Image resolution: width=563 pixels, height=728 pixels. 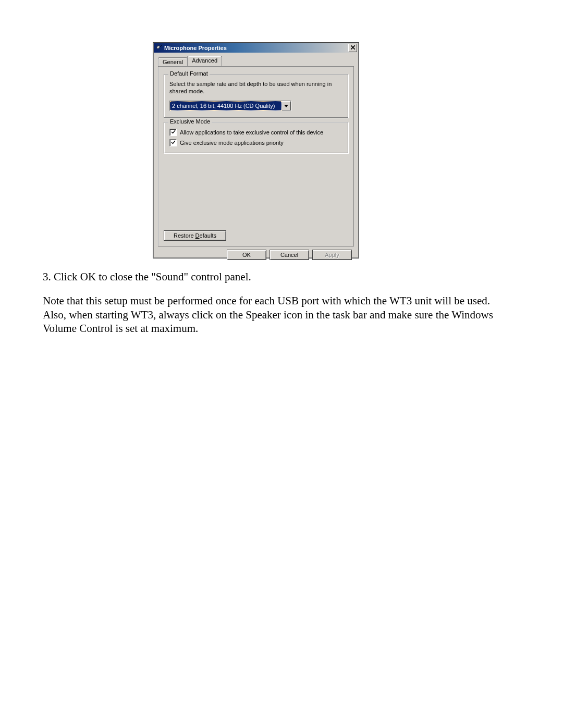 I want to click on tab-advanced: Advanced, so click(x=204, y=61).